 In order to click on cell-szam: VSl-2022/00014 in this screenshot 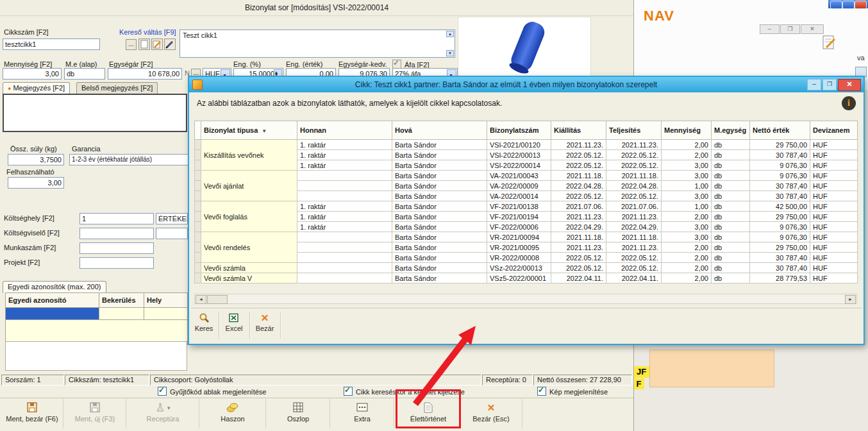, I will do `click(519, 165)`.